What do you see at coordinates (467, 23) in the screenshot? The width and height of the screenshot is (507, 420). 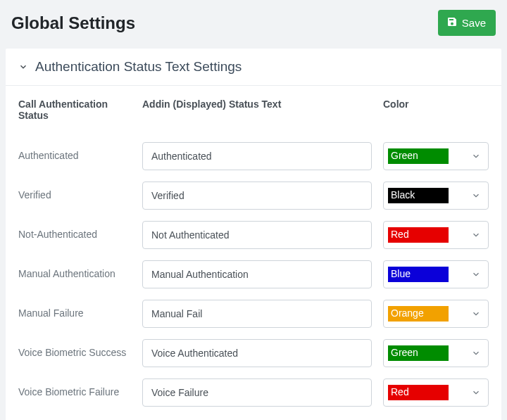 I see `save-button: Save` at bounding box center [467, 23].